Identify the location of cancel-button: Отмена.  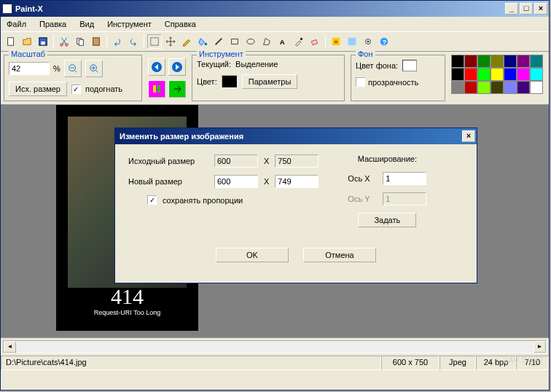
(340, 255).